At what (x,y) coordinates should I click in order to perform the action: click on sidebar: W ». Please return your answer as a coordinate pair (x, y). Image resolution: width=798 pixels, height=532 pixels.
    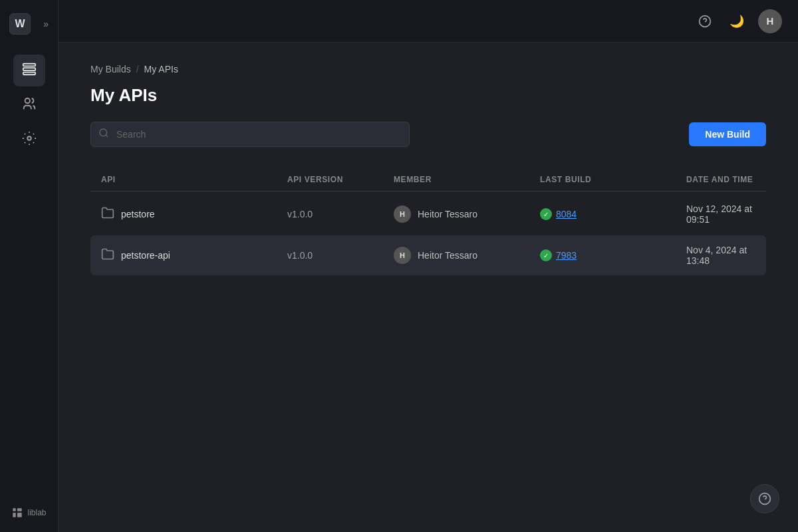
    Looking at the image, I should click on (29, 266).